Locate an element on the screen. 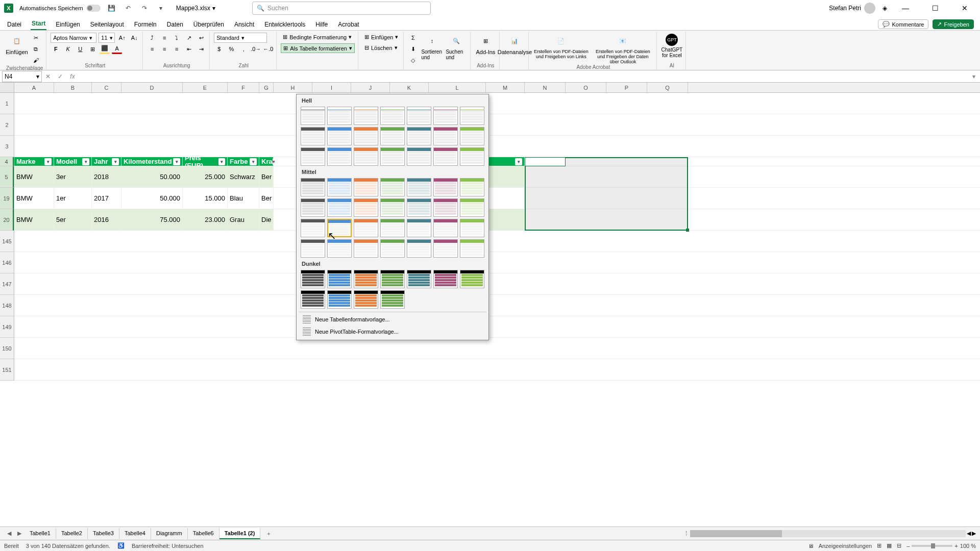 Image resolution: width=980 pixels, height=551 pixels. addins-button: ⊞ Add-Ins is located at coordinates (485, 44).